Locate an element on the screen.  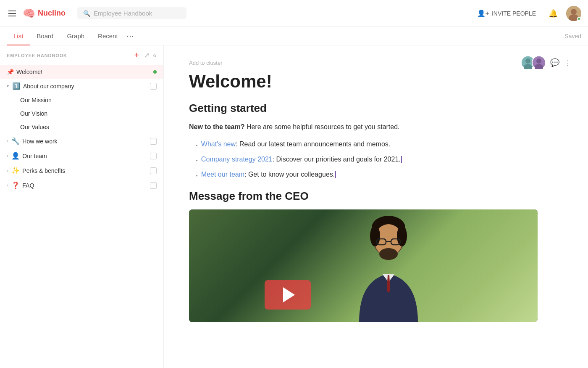
perks-benefits-icon: ✨ is located at coordinates (16, 171).